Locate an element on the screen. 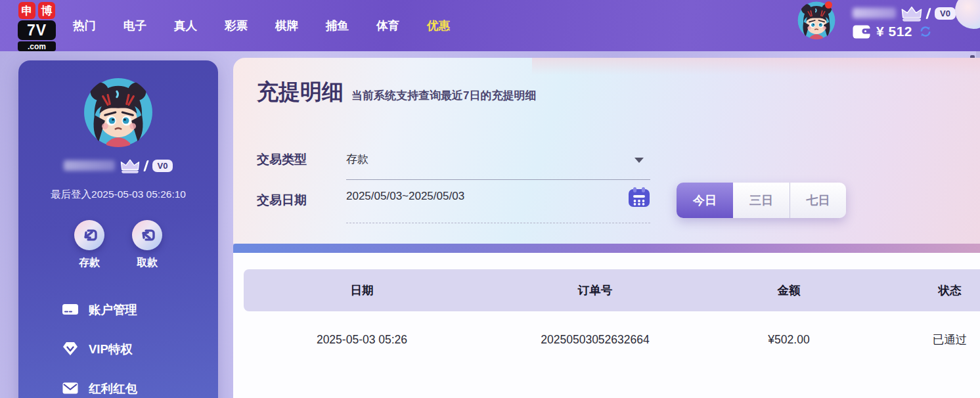  cell-order-no: 20250503052632664 is located at coordinates (595, 340).